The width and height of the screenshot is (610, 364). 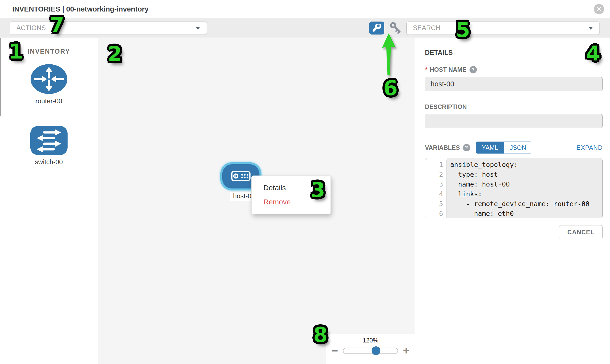 What do you see at coordinates (377, 28) in the screenshot?
I see `wrench-icon` at bounding box center [377, 28].